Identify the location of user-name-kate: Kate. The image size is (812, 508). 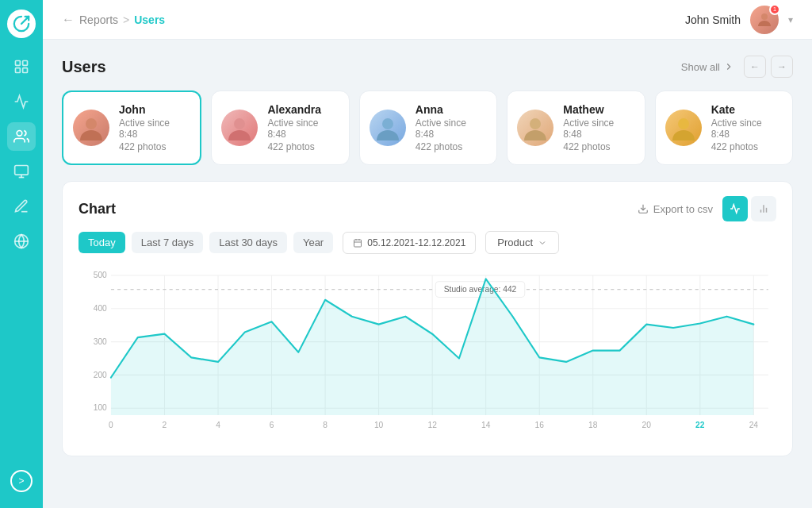
(747, 110).